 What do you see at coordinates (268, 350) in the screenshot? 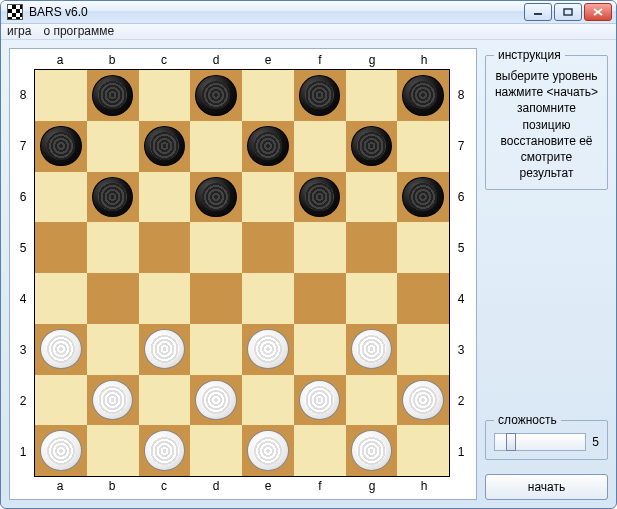
I see `square-e3` at bounding box center [268, 350].